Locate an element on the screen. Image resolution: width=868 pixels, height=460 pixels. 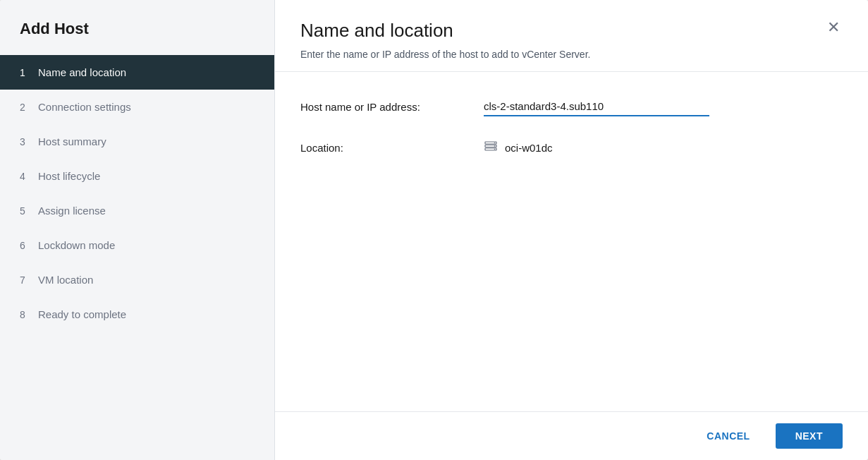
step-num-2: 3 is located at coordinates (25, 142).